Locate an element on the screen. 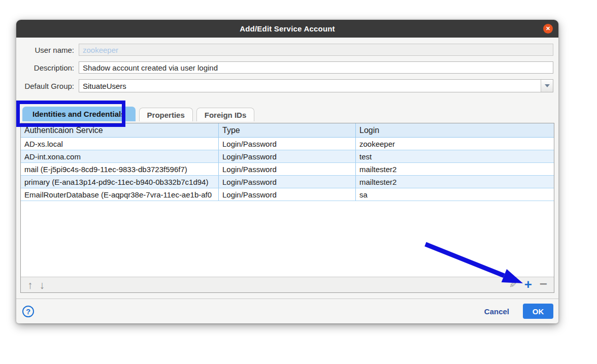  edit-pencil-icon: ✎ is located at coordinates (513, 285).